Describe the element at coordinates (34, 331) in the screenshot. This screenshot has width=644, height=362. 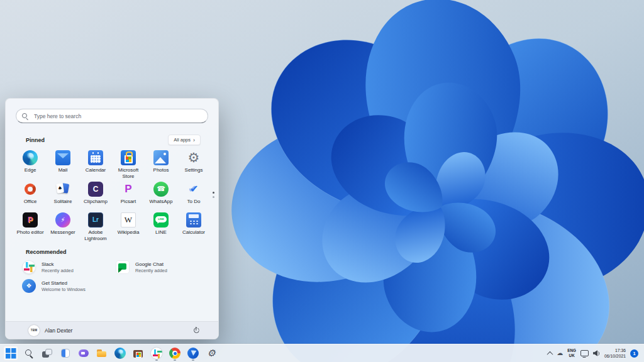
I see `avatar: TBM` at that location.